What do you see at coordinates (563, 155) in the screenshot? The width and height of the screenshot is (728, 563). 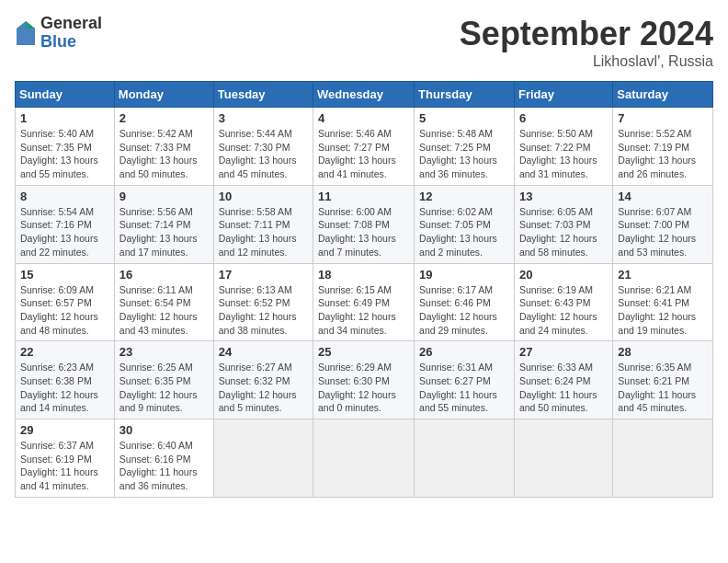 I see `day-info: Sunrise: 5:50 AM Sunset: 7:22 PM Dayligh…` at bounding box center [563, 155].